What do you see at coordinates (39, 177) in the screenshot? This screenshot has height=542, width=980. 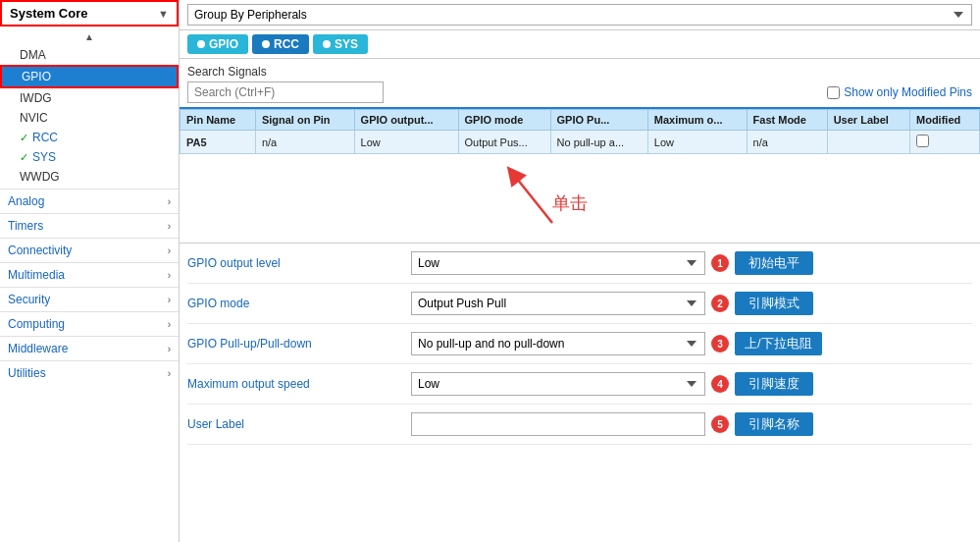 I see `sidebar-item-label: WWDG` at bounding box center [39, 177].